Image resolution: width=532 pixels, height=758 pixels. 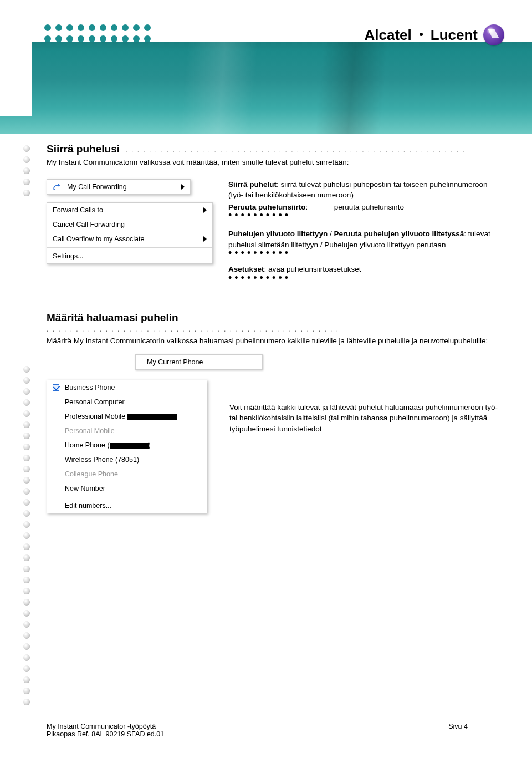 I want to click on footer-rule, so click(x=257, y=719).